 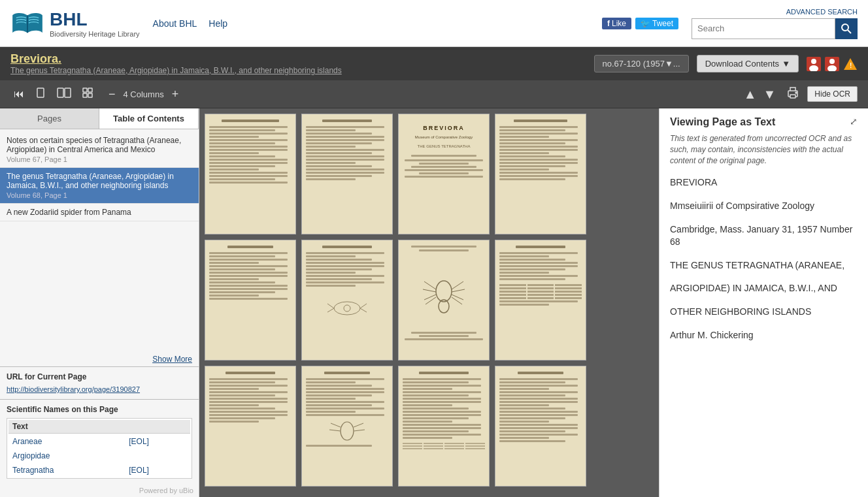 I want to click on sci-name-link-tetragnatha: Tetragnatha, so click(x=33, y=470).